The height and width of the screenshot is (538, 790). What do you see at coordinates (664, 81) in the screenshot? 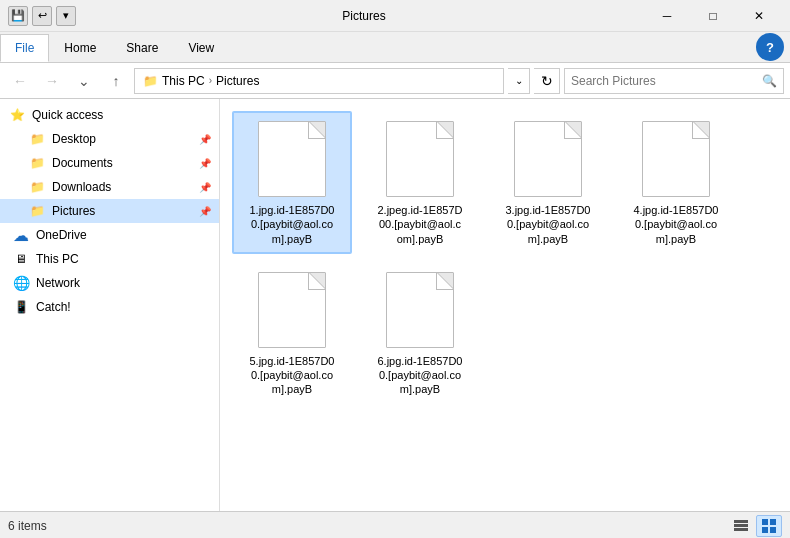
I see `search-input` at bounding box center [664, 81].